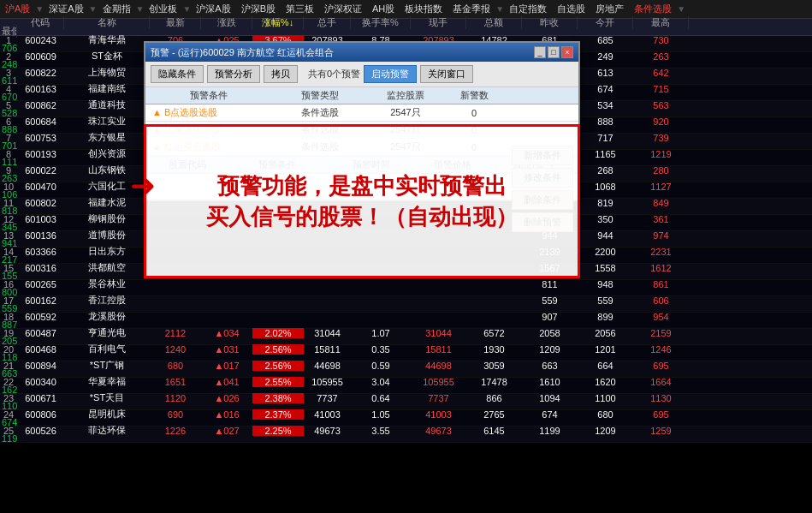 The image size is (812, 513). What do you see at coordinates (163, 9) in the screenshot?
I see `nav-chuangye: 创业板` at bounding box center [163, 9].